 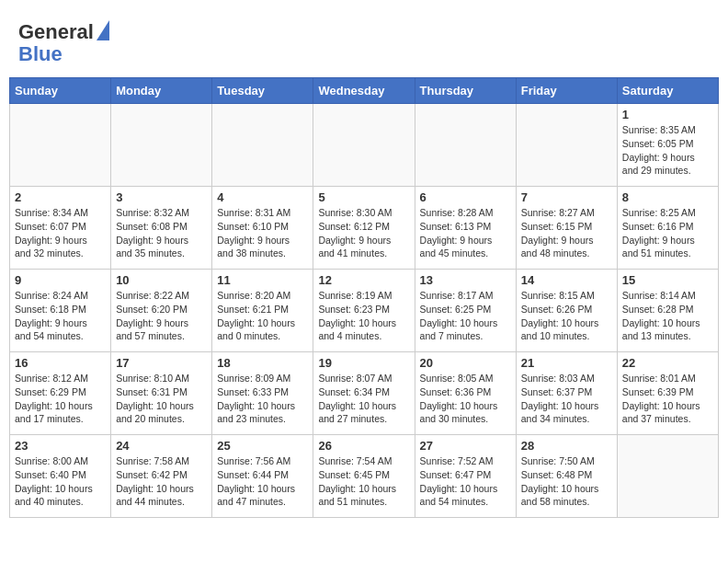 I want to click on day-number: 14, so click(x=566, y=280).